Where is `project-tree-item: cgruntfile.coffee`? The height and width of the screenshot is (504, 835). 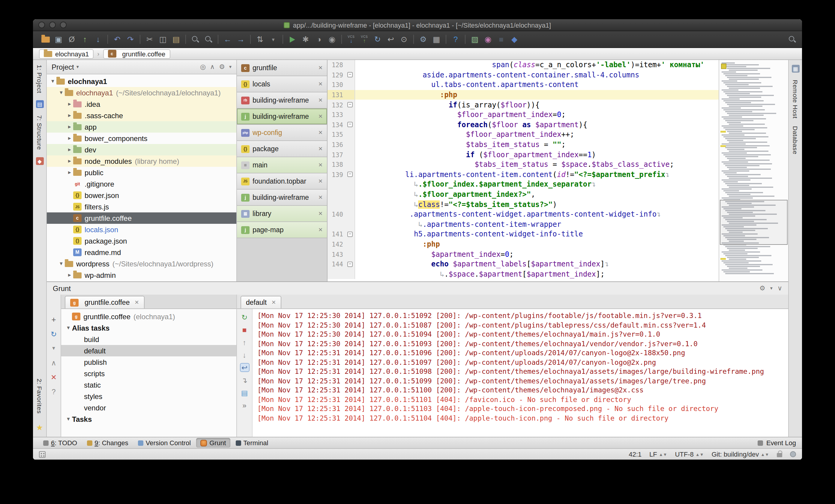 project-tree-item: cgruntfile.coffee is located at coordinates (142, 218).